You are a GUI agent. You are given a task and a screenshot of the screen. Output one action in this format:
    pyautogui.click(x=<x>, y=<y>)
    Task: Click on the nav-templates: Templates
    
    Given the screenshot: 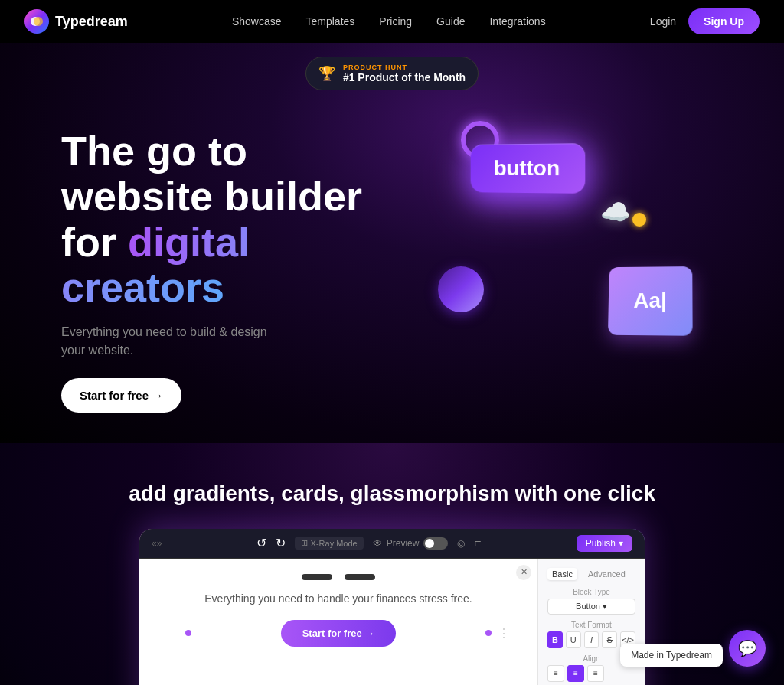 What is the action you would take?
    pyautogui.click(x=331, y=21)
    